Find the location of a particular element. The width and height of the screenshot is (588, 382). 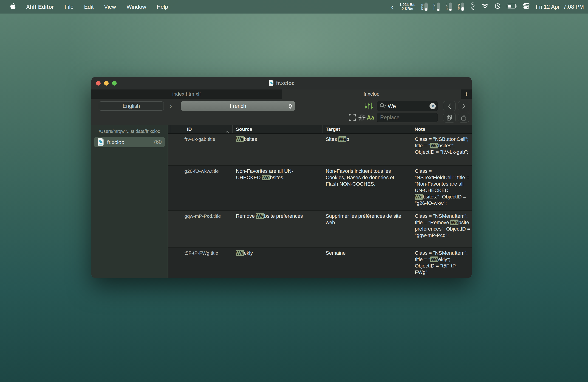

target-language-value: French is located at coordinates (238, 106).